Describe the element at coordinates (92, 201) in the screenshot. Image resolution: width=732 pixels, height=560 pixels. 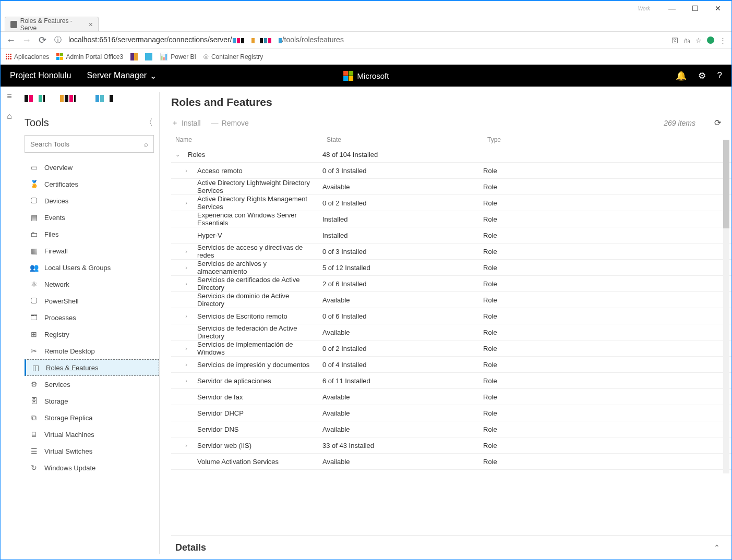
I see `sidebar-item-devices: 🖵Devices` at that location.